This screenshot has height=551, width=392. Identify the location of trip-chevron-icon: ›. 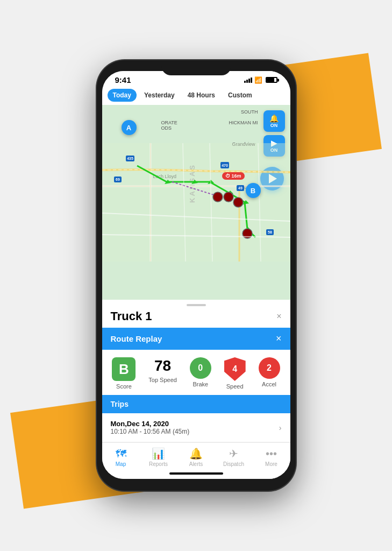
(281, 428).